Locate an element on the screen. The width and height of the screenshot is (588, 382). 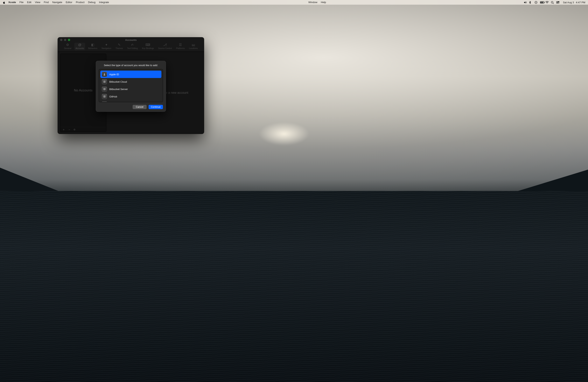
menubar-app-name: Xcode is located at coordinates (12, 2).